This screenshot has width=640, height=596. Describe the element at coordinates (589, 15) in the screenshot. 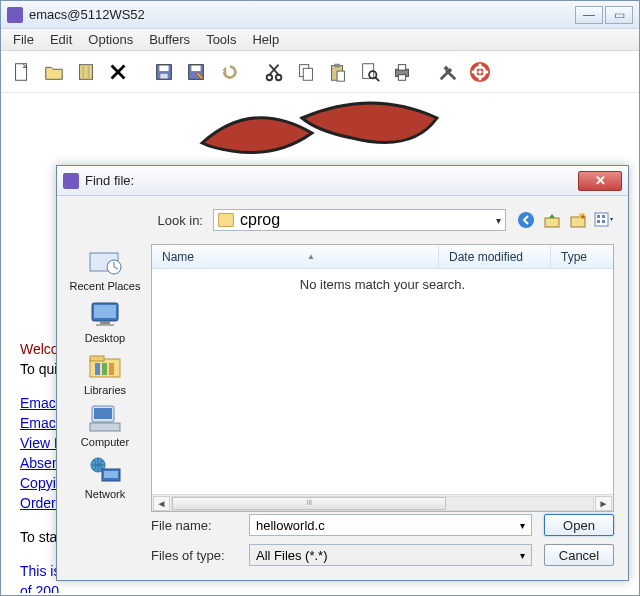

I see `minimize-button: —` at that location.